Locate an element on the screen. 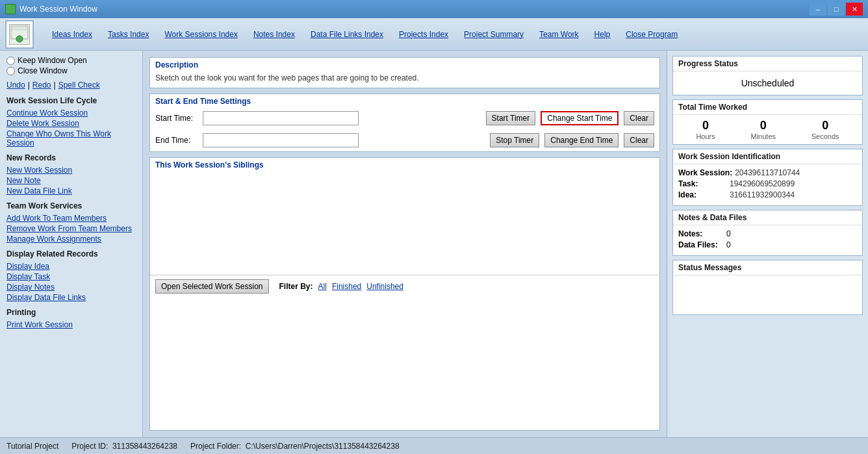  identification-section: Work Session Identification Work Session… is located at coordinates (768, 177).